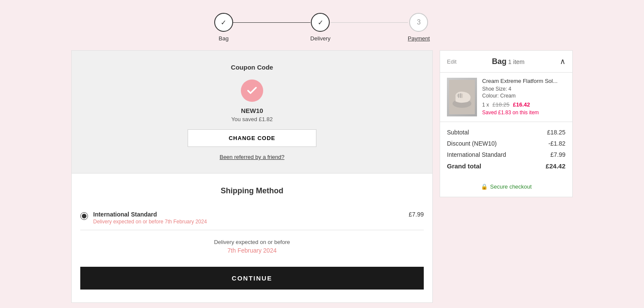  What do you see at coordinates (464, 166) in the screenshot?
I see `grand-total-label: Grand total` at bounding box center [464, 166].